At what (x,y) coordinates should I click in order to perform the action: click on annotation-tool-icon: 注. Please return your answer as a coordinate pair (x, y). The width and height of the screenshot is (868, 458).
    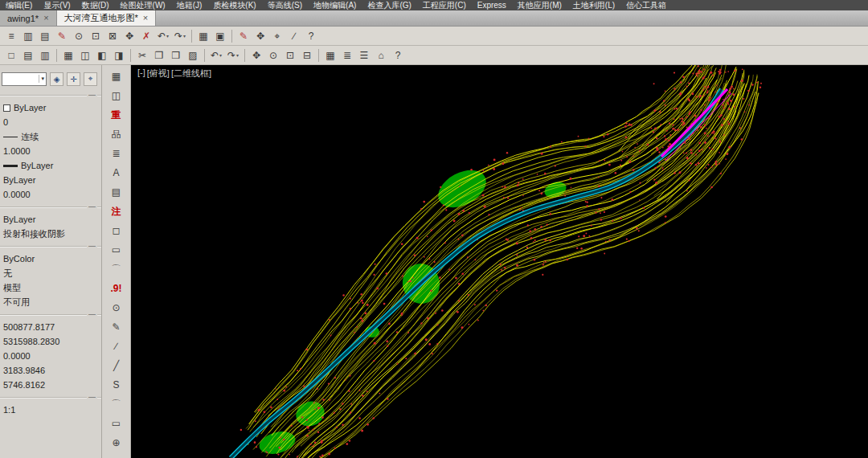
    Looking at the image, I should click on (117, 211).